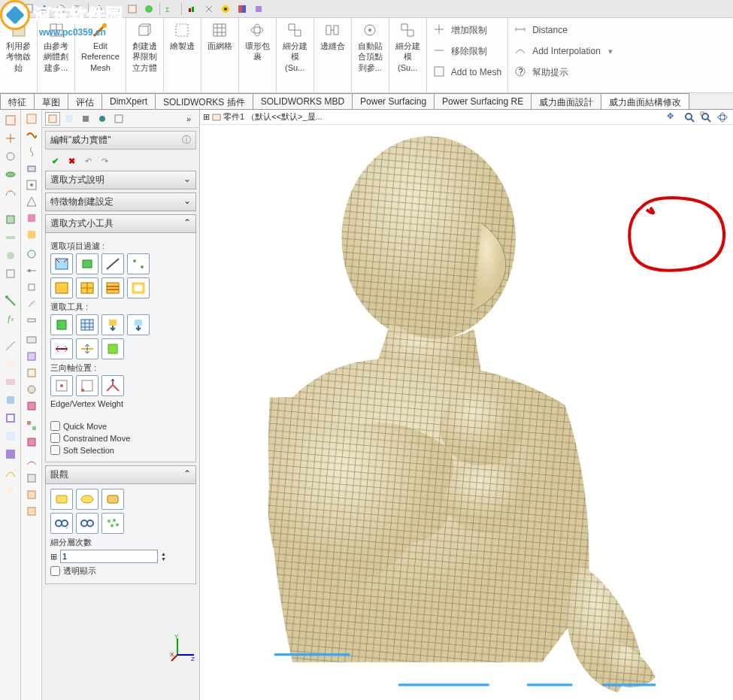 The image size is (733, 700). Describe the element at coordinates (220, 56) in the screenshot. I see `ribbon-group-5: 面網格` at that location.